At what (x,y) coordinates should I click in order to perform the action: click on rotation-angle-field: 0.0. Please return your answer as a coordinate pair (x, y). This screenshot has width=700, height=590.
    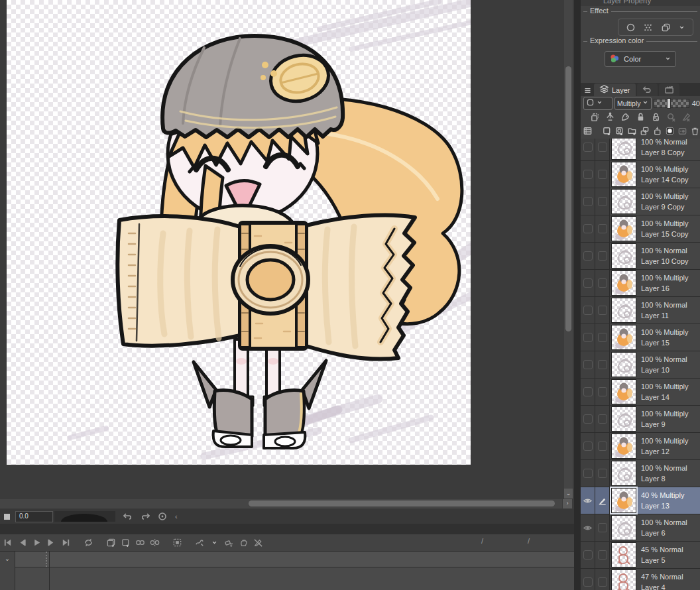
    Looking at the image, I should click on (34, 517).